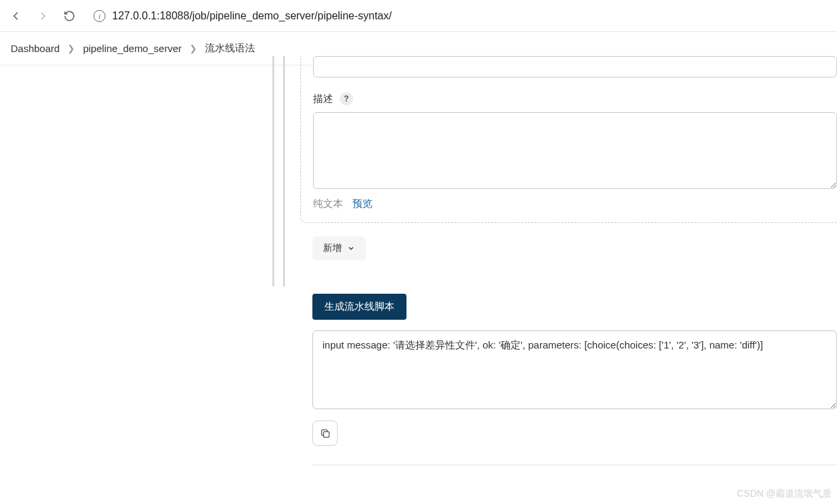 This screenshot has height=504, width=837. I want to click on description-textarea, so click(575, 151).